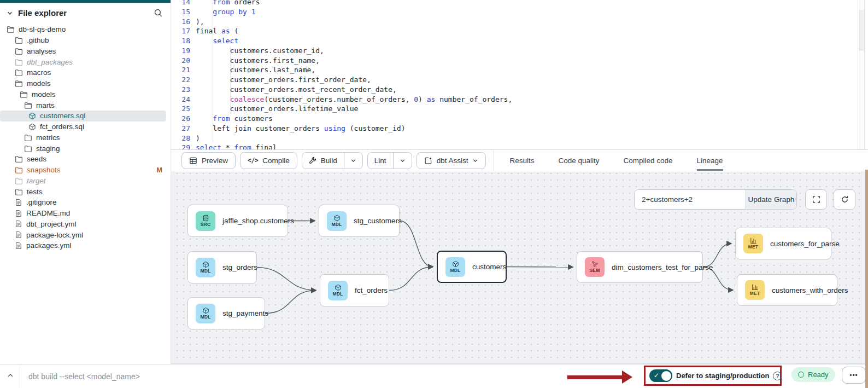 The height and width of the screenshot is (388, 868). What do you see at coordinates (489, 267) in the screenshot?
I see `node-label: customers` at bounding box center [489, 267].